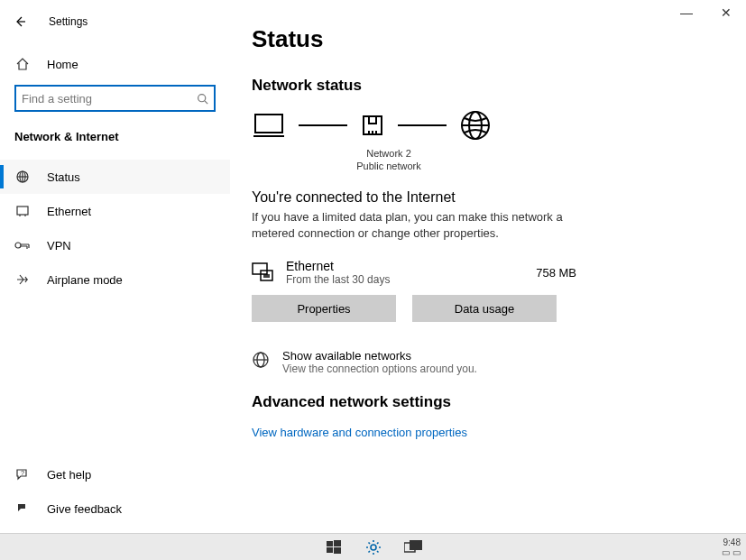  I want to click on tray-icons: ▭ ▭, so click(731, 552).